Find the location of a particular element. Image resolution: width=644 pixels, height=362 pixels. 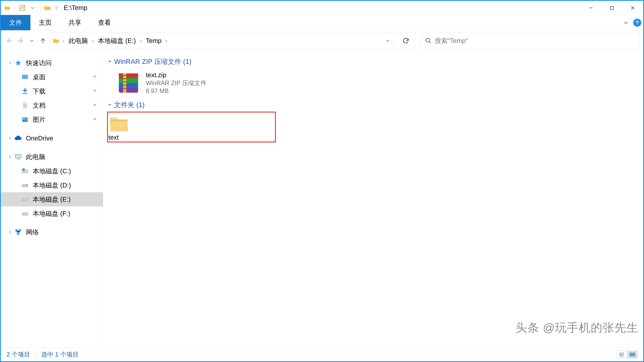

sidebar-drive-f: 本地磁盘 (F:) is located at coordinates (52, 213).